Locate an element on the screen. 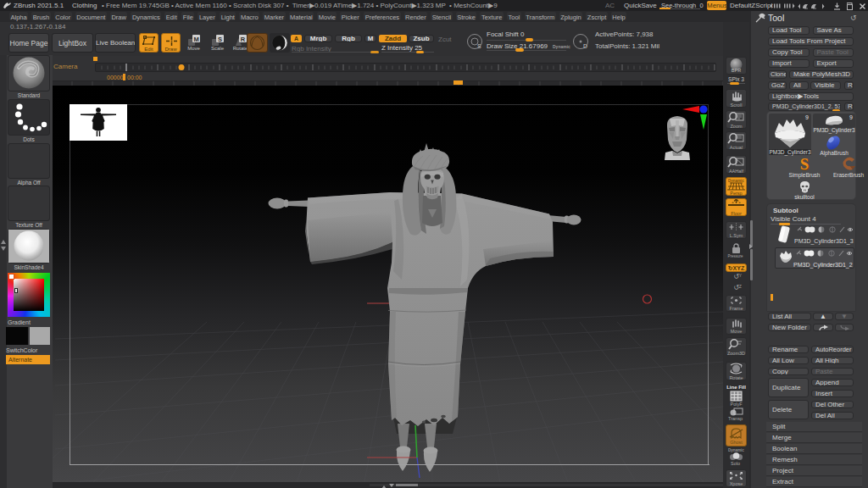  svg-text: BPR is located at coordinates (736, 70).